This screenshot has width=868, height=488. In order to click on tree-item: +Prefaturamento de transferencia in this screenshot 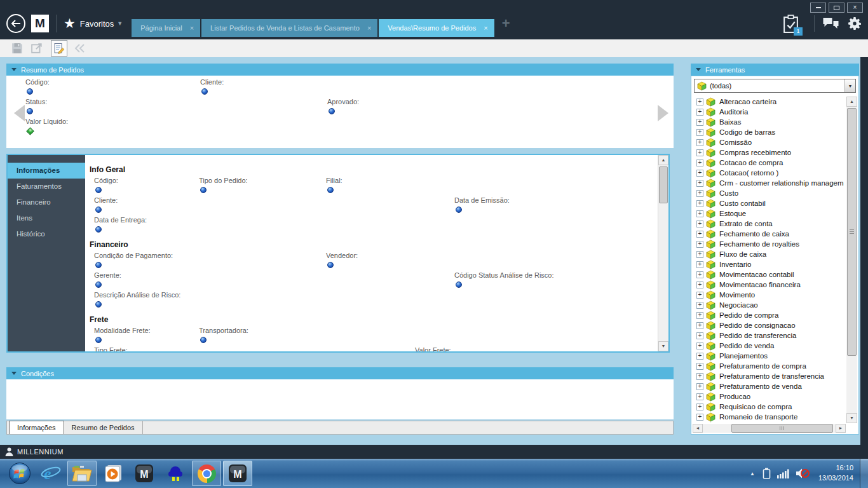, I will do `click(770, 376)`.